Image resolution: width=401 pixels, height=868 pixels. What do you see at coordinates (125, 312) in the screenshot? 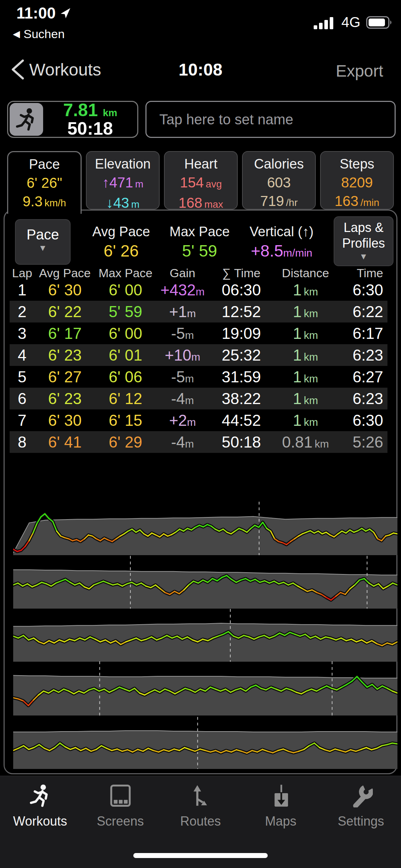
I see `max-pace-cell: 5' 59` at bounding box center [125, 312].